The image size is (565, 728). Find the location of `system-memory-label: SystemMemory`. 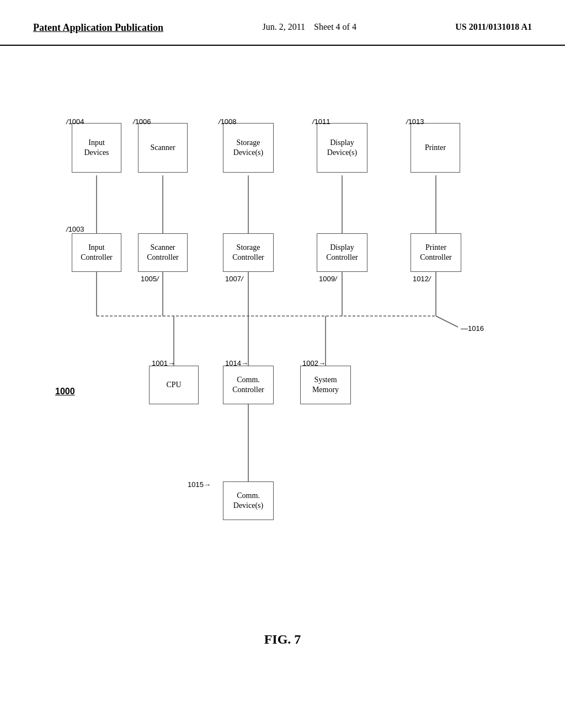

system-memory-label: SystemMemory is located at coordinates (326, 385).